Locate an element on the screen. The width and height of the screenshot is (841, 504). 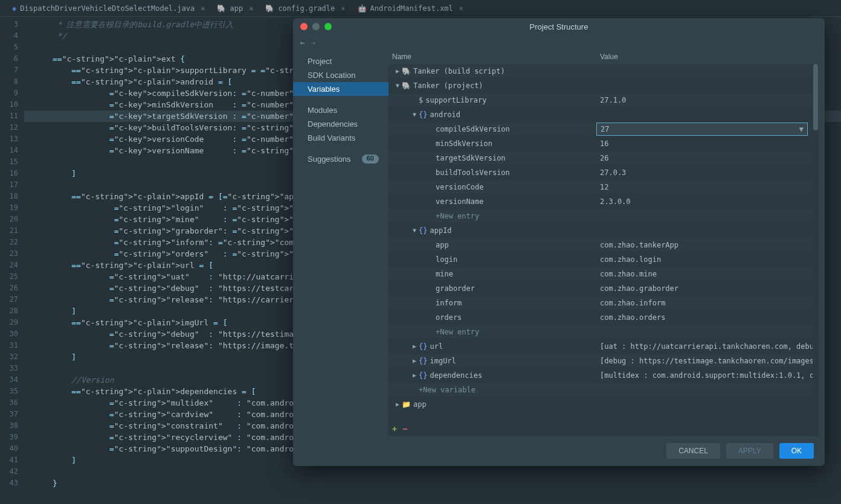
tree-row: compileSdkVersion27▼ is located at coordinates (604, 129).